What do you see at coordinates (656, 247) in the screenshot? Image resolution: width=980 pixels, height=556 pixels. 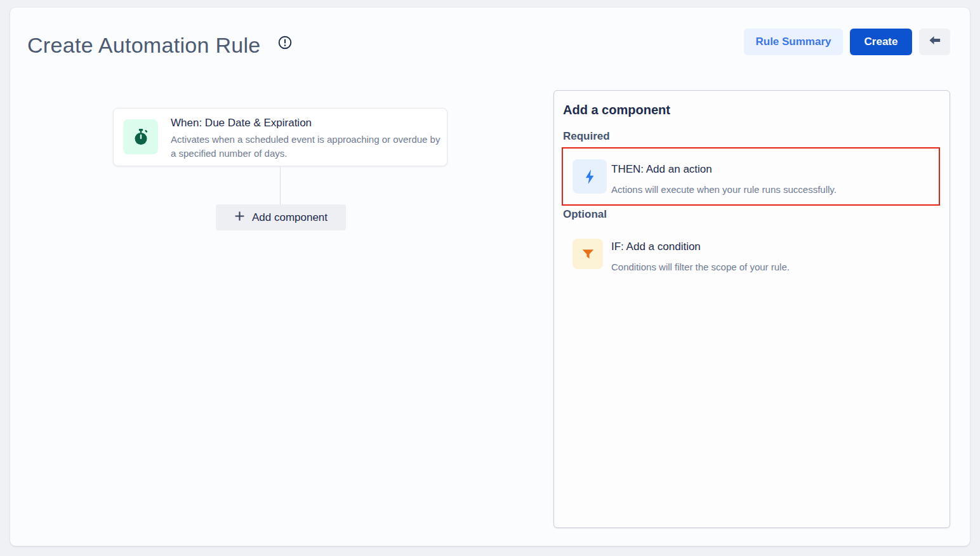 I see `if-item-title: IF: Add a condition` at bounding box center [656, 247].